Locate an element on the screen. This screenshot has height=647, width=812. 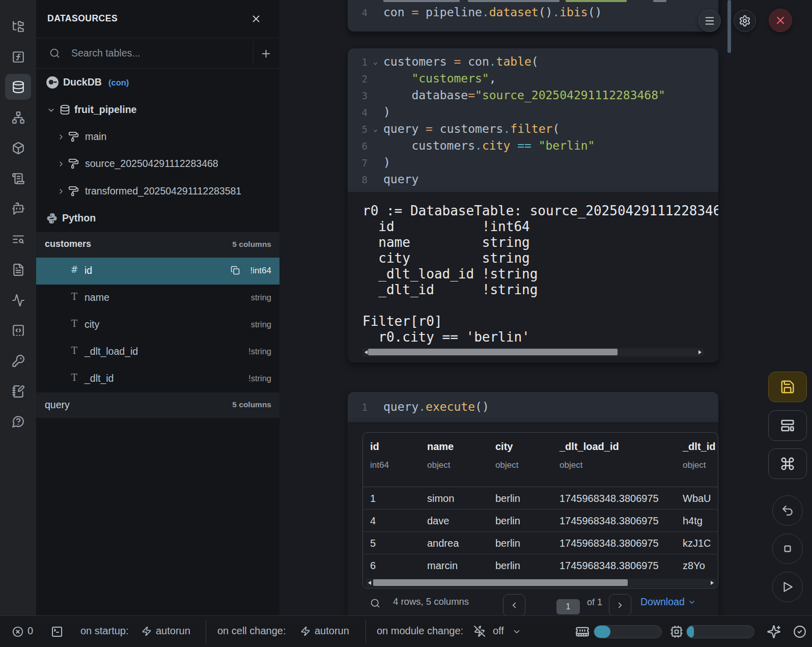
stop-button is located at coordinates (788, 549).